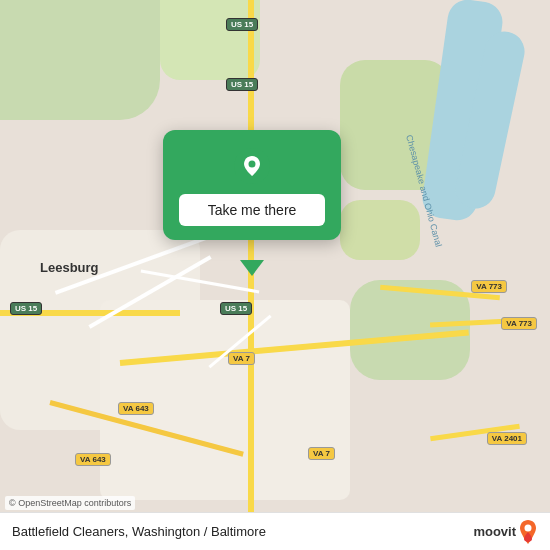 The width and height of the screenshot is (550, 550). I want to click on moovit-text: moovit, so click(494, 532).